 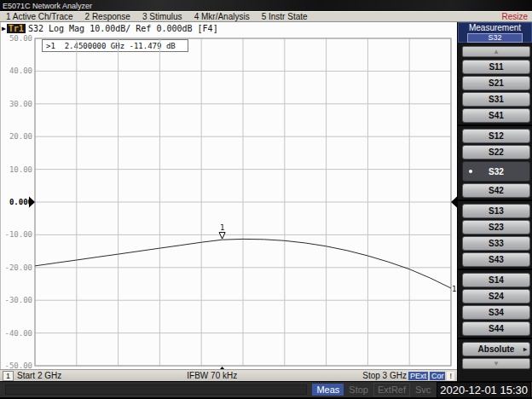 What do you see at coordinates (496, 66) in the screenshot?
I see `softkey-label: S11` at bounding box center [496, 66].